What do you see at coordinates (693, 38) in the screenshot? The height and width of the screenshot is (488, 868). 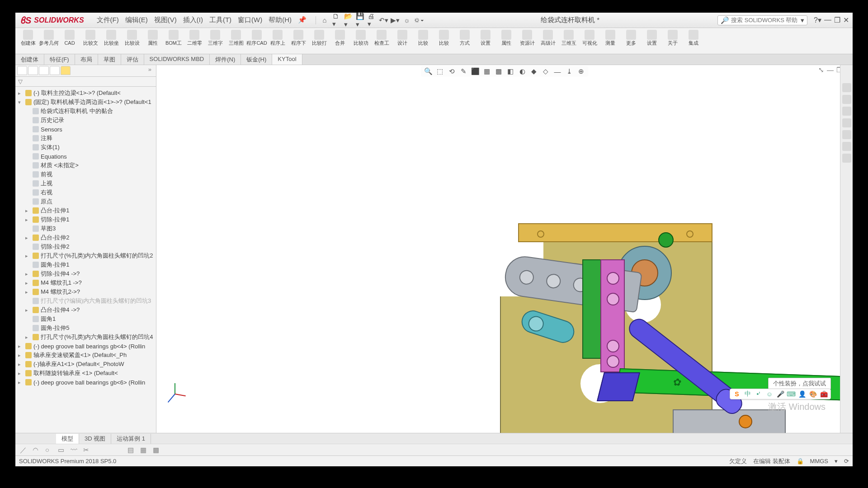 I see `ribbon-btn-32: 集成` at bounding box center [693, 38].